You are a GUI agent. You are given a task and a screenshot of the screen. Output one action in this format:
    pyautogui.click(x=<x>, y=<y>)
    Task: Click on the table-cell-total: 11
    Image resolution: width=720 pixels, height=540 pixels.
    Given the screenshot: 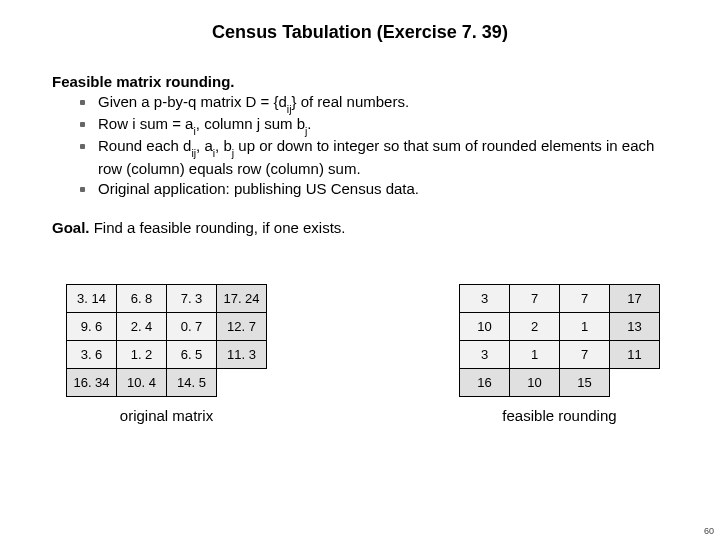 What is the action you would take?
    pyautogui.click(x=635, y=355)
    